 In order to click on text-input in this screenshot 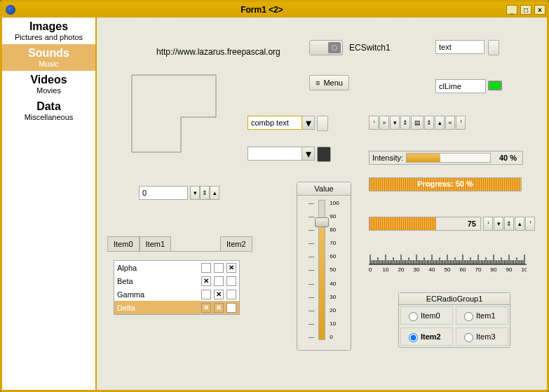, I will do `click(460, 47)`.